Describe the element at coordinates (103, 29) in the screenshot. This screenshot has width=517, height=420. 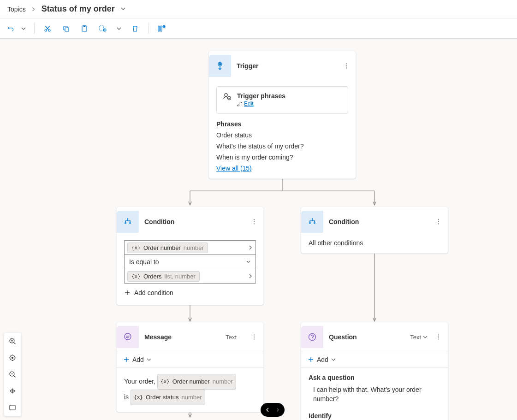
I see `advanced-paste-button` at that location.